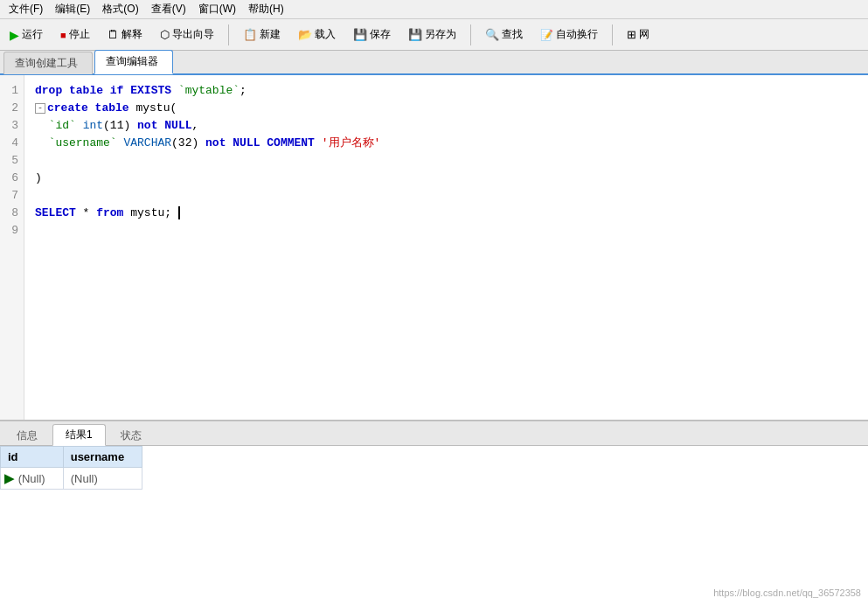 The height and width of the screenshot is (605, 868). What do you see at coordinates (631, 35) in the screenshot?
I see `grid-icon: ⊞` at bounding box center [631, 35].